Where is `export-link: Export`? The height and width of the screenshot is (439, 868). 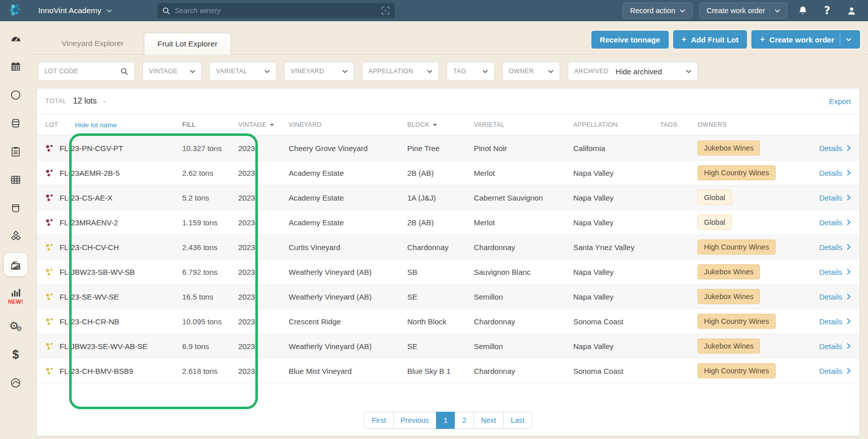 export-link: Export is located at coordinates (840, 101).